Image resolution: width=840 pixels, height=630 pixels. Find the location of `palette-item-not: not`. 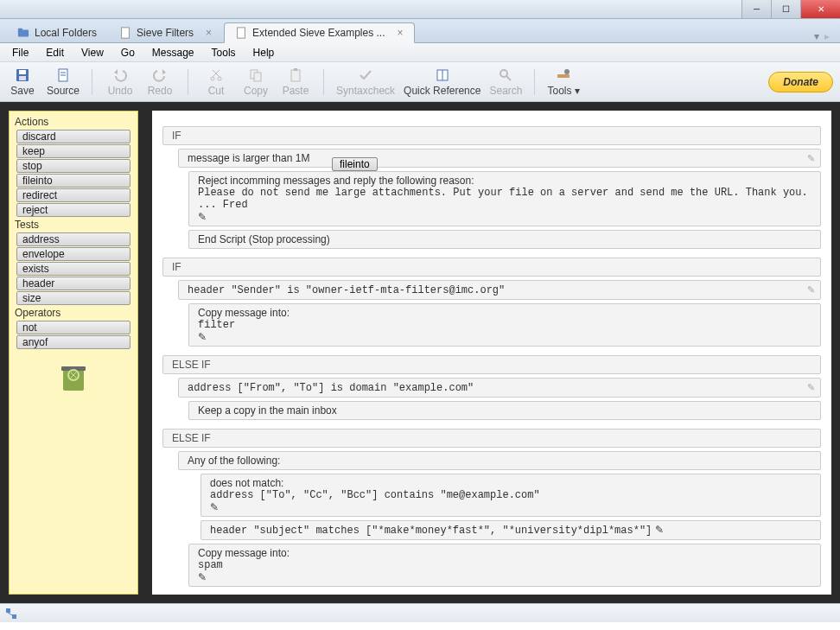

palette-item-not: not is located at coordinates (73, 328).